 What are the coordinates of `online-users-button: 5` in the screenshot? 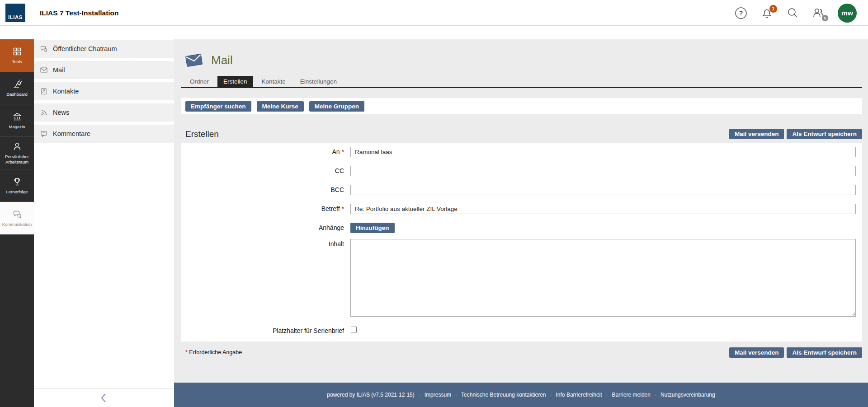 It's located at (818, 13).